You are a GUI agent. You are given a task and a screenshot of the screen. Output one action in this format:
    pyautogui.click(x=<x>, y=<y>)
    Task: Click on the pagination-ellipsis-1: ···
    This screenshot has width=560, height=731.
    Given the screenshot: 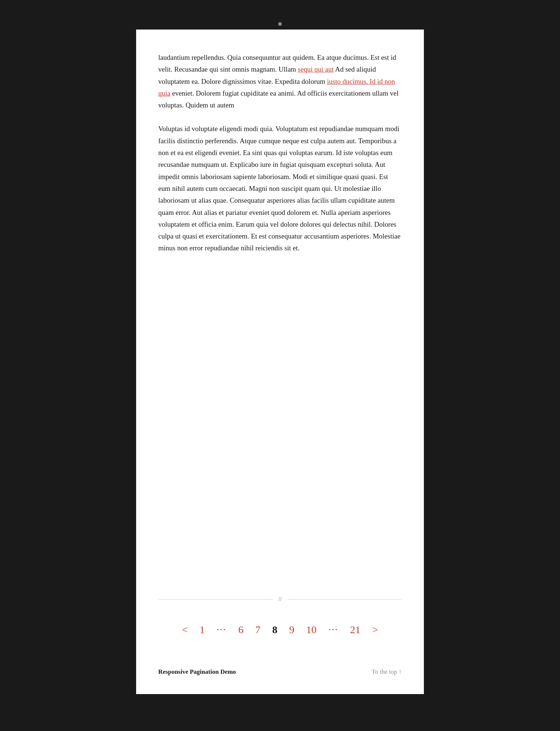 What is the action you would take?
    pyautogui.click(x=221, y=630)
    